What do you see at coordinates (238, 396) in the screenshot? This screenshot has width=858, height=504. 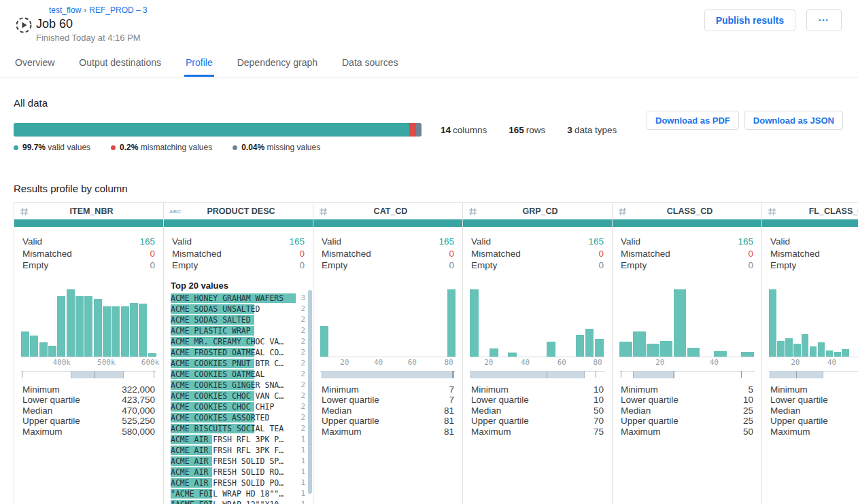 I see `top-value-row: ACME COOKIES CHOC VAN C…2` at bounding box center [238, 396].